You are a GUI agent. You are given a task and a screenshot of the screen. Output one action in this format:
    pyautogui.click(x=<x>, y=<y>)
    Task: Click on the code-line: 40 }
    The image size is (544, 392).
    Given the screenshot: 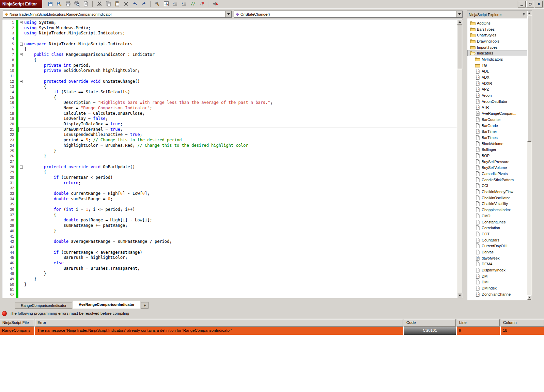 What is the action you would take?
    pyautogui.click(x=230, y=231)
    